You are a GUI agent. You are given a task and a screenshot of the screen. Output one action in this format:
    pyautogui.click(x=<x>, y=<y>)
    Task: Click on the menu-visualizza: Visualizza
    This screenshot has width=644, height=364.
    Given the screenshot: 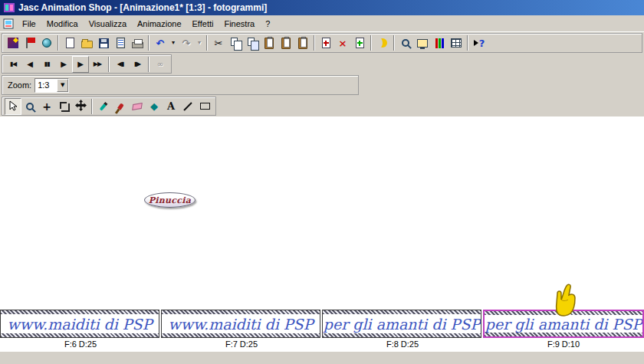 What is the action you would take?
    pyautogui.click(x=107, y=24)
    